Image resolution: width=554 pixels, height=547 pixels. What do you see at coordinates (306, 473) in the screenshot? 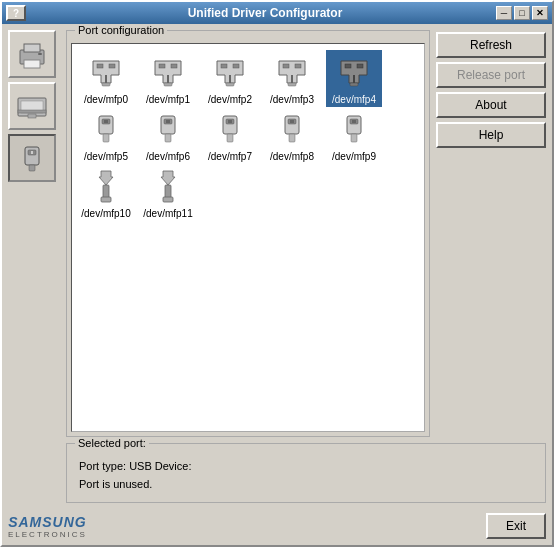
I see `selected-port-section: Selected port: Port type: USB Device: Po…` at bounding box center [306, 473].